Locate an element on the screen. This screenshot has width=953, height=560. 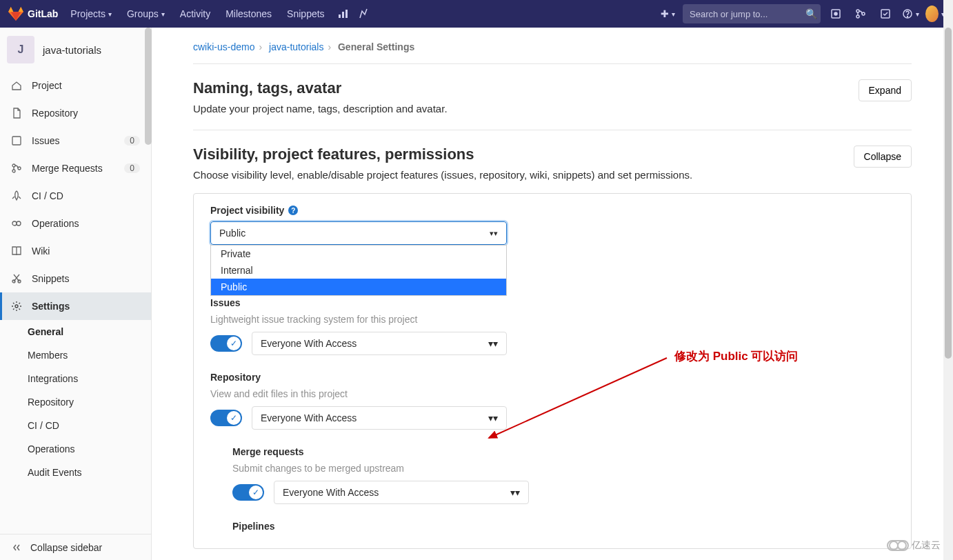
issues-icon is located at coordinates (17, 141).